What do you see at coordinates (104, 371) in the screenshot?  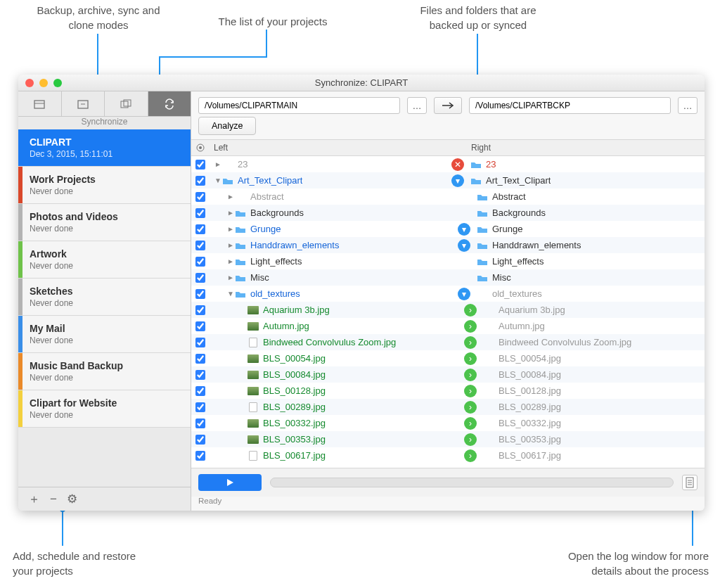 I see `project-item: Music Band BackupNever done` at bounding box center [104, 371].